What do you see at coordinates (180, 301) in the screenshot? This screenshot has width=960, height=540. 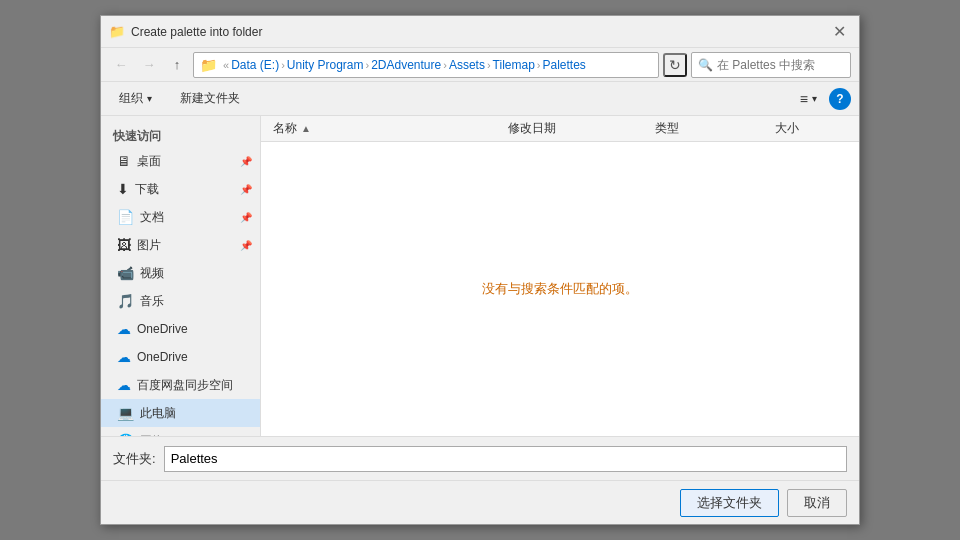 I see `sidebar-item-music: 🎵 音乐` at bounding box center [180, 301].